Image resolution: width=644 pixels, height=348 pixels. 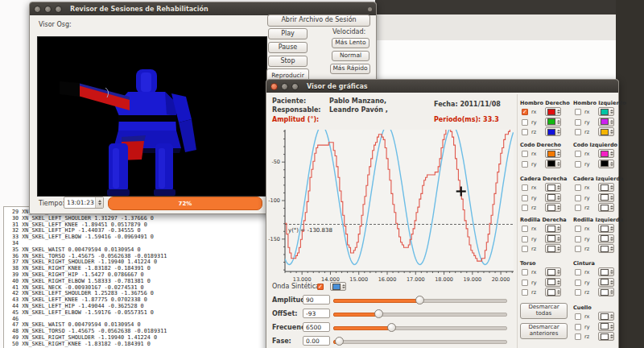 I want to click on unmark-previous-button: Desmarcar anteriores, so click(x=544, y=331).